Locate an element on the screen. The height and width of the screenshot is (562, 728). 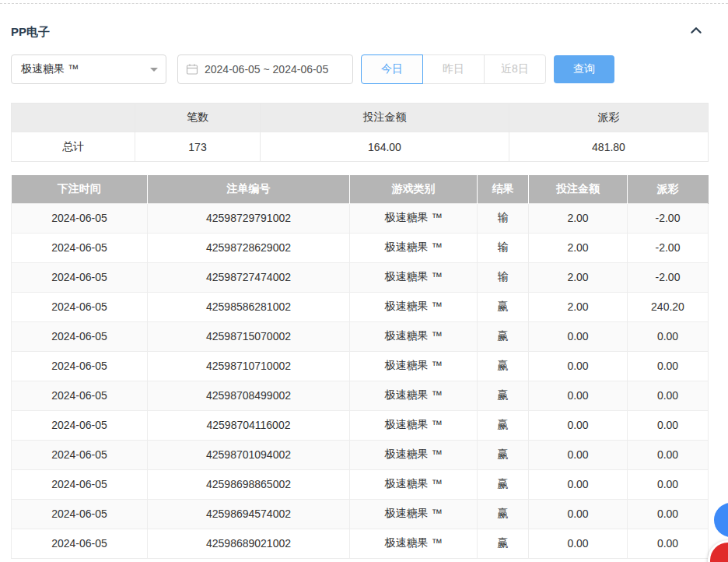
summary-header-count: 笔数 is located at coordinates (198, 118).